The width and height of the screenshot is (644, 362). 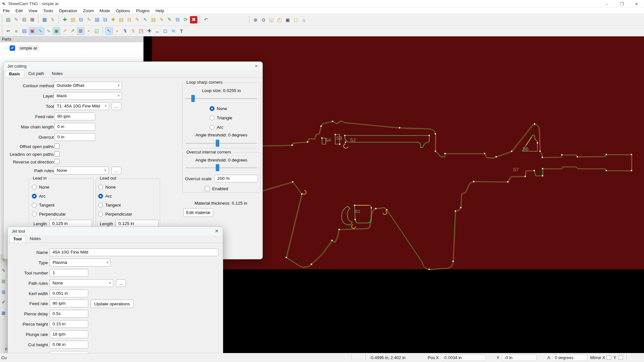 I want to click on show-origin-icon: XY, so click(x=8, y=31).